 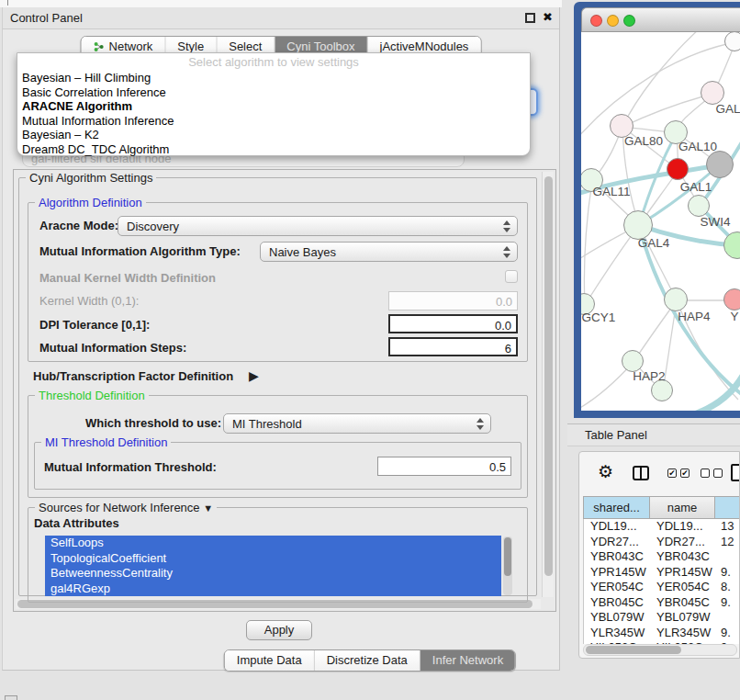 I want to click on control-panel-title: Control Panel, so click(x=46, y=18).